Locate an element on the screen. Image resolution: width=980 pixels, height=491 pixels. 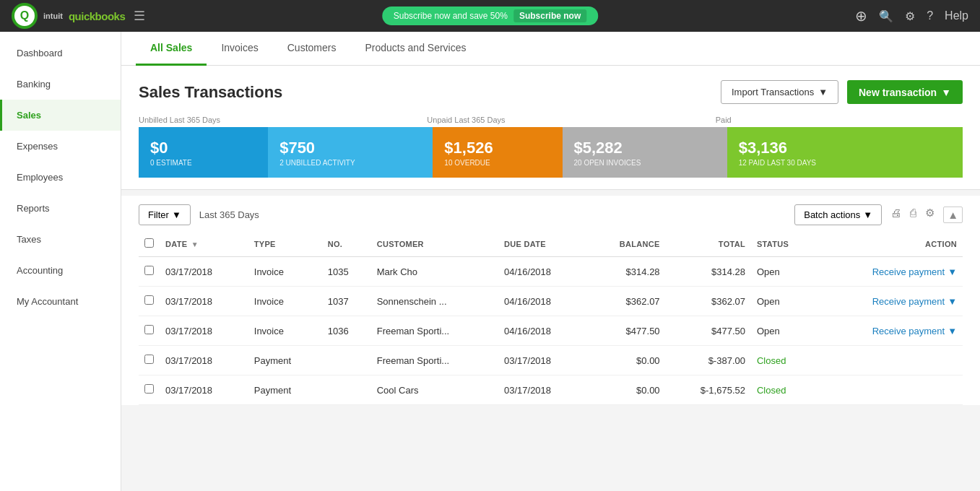
row-total: $-1,675.52 is located at coordinates (708, 390).